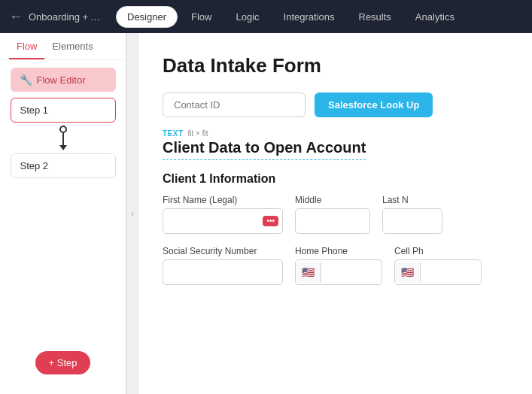 The width and height of the screenshot is (532, 394). I want to click on add-step-button: + Step, so click(63, 362).